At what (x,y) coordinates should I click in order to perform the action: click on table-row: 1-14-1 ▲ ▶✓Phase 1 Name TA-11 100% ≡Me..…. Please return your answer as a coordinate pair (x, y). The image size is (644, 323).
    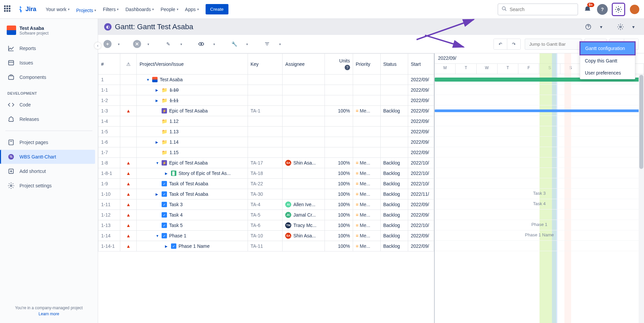
    Looking at the image, I should click on (266, 246).